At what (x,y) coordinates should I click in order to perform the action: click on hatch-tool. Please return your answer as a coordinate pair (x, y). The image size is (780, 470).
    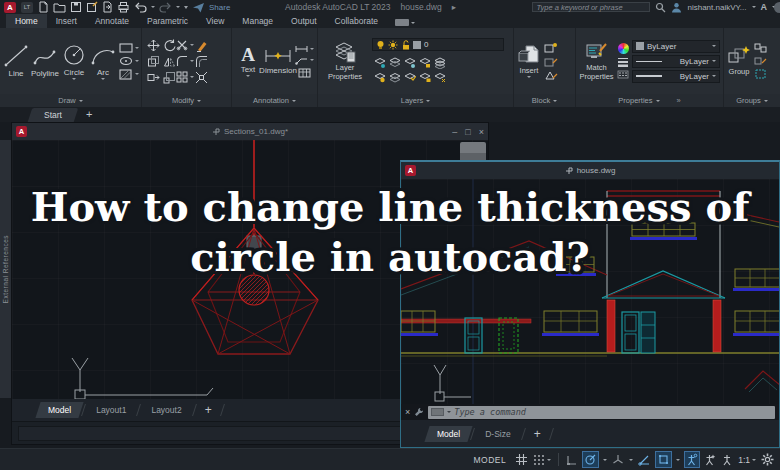
    Looking at the image, I should click on (129, 74).